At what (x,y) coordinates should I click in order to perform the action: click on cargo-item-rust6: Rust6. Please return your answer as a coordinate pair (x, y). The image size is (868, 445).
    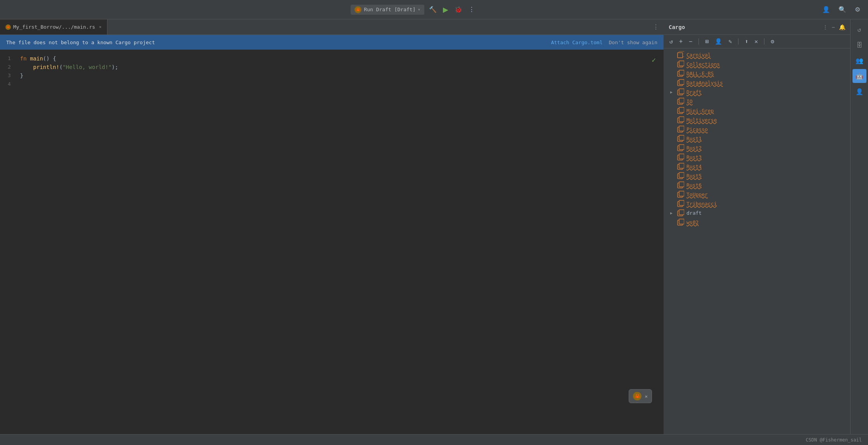
    Looking at the image, I should click on (757, 185).